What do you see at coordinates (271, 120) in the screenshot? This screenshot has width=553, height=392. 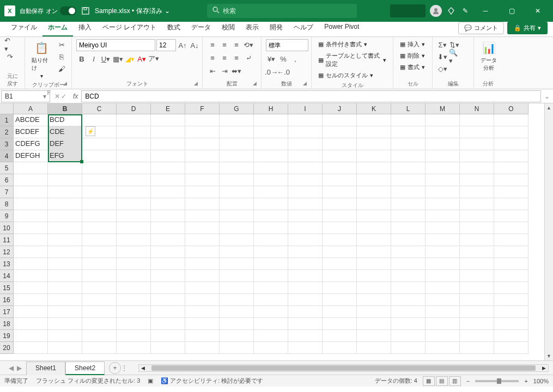 I see `cell-H1` at bounding box center [271, 120].